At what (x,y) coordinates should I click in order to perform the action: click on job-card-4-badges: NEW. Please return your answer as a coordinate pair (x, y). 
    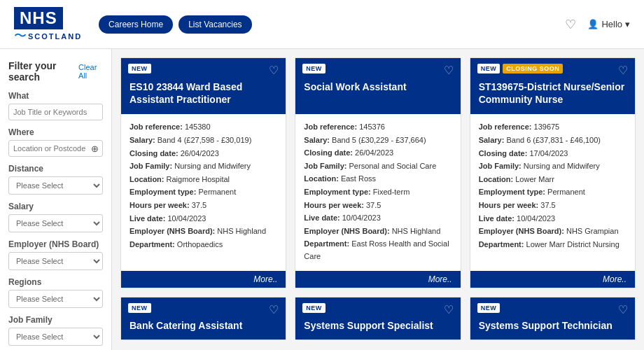
    Looking at the image, I should click on (140, 308).